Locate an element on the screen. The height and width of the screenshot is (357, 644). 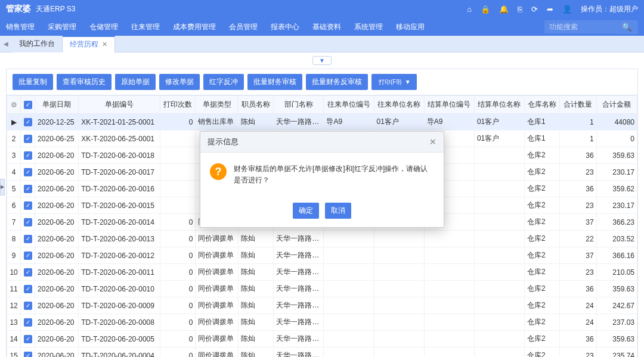
confirm-modal: 提示信息 ✕ ? 财务审核后的单据不允许[单据修改]和[红字反冲]操作，请确认是… is located at coordinates (322, 179).